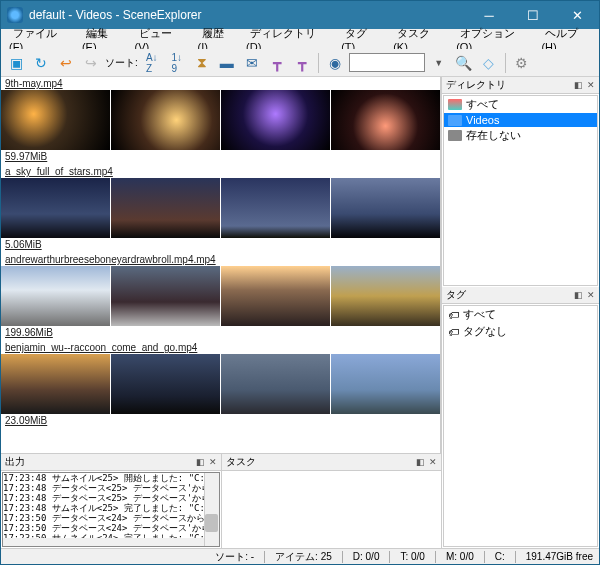 This screenshot has width=600, height=565. Describe the element at coordinates (220, 208) in the screenshot. I see `video-item: a_sky_full_of_stars.mp4 5.06MiB` at that location.